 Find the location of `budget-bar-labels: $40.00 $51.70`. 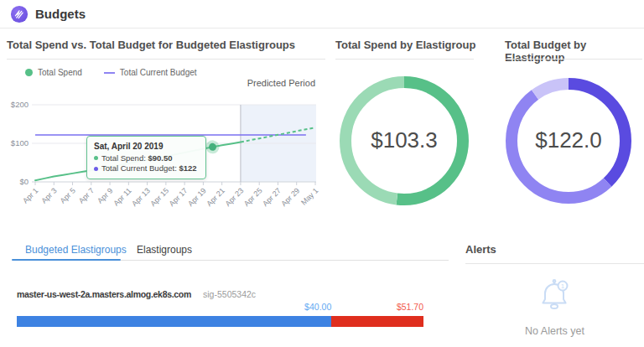

budget-bar-labels: $40.00 $51.70 is located at coordinates (220, 307).